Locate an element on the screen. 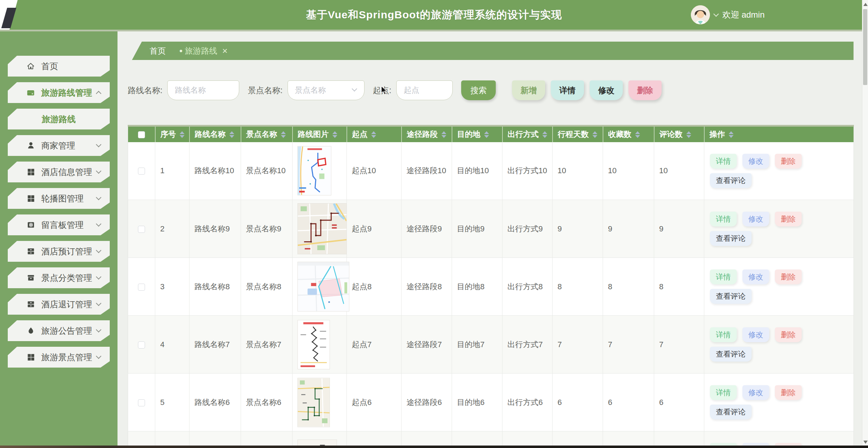  scrollbar-thumb is located at coordinates (865, 47).